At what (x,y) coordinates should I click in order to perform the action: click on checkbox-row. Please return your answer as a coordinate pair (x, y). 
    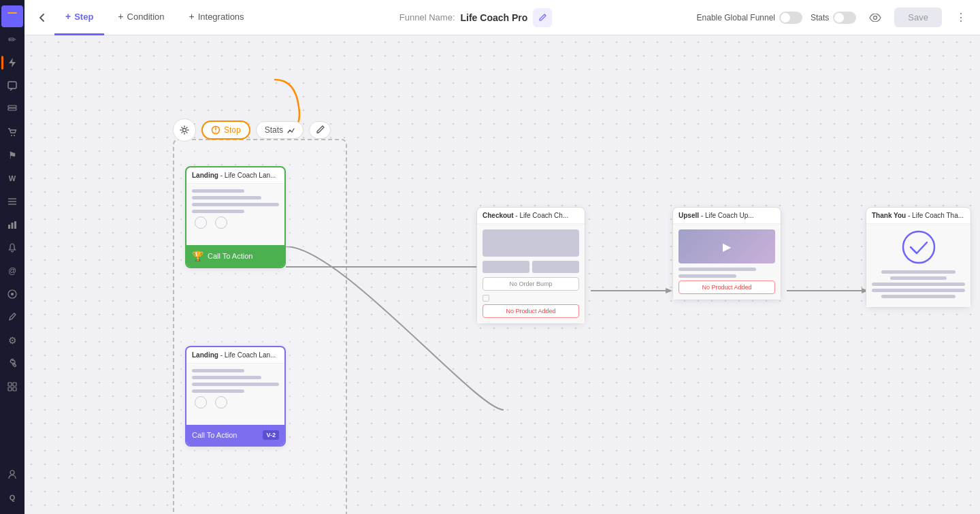
    Looking at the image, I should click on (531, 298).